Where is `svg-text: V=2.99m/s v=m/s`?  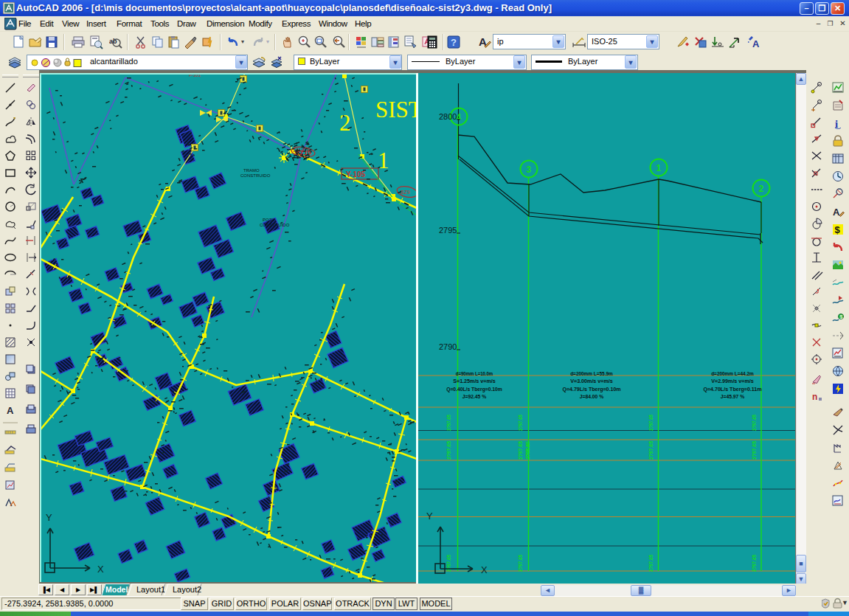
svg-text: V=2.99m/s v=m/s is located at coordinates (732, 381).